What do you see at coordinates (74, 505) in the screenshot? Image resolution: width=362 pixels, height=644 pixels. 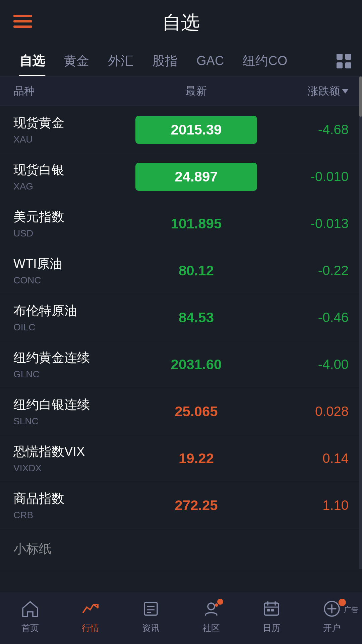 I see `row-name-block: 商品指数 CRB` at bounding box center [74, 505].